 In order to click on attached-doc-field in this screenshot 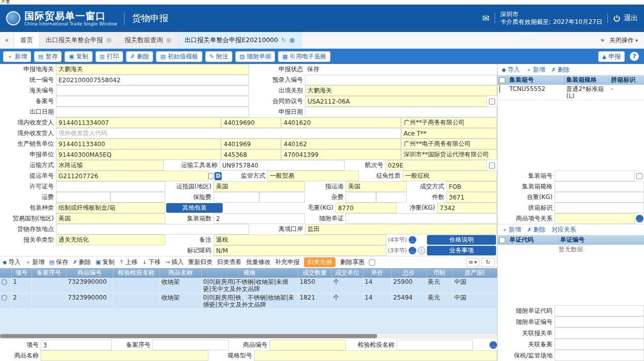, I will do `click(421, 218)`.